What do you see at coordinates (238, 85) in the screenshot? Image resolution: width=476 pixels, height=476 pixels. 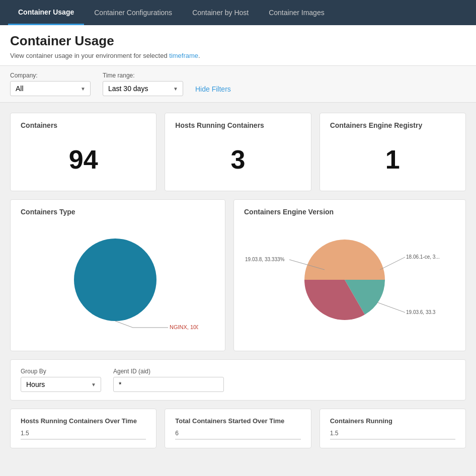 I see `filters-bar: Company: All Time range: Last 30 days La…` at bounding box center [238, 85].